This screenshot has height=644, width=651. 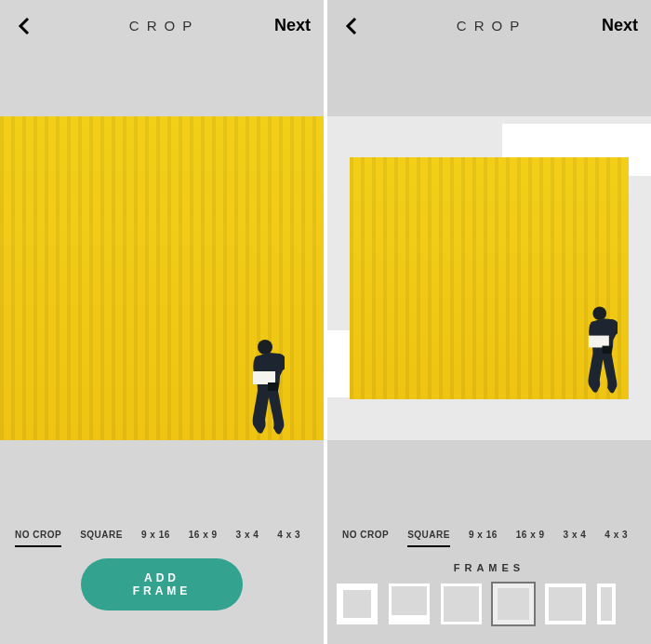 What do you see at coordinates (565, 604) in the screenshot?
I see `frame-thumb-plain` at bounding box center [565, 604].